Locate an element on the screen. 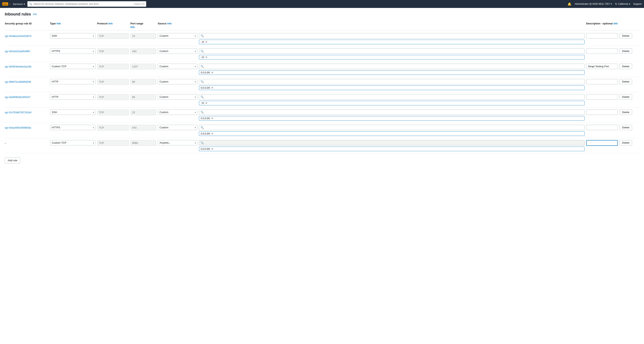 The width and height of the screenshot is (644, 344). col-port-info-link: Info is located at coordinates (132, 27).